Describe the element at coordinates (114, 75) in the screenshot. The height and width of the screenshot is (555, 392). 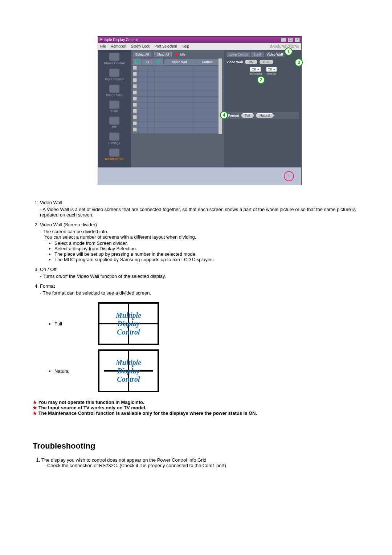
I see `sidebar-item-input-source: Input Source` at that location.